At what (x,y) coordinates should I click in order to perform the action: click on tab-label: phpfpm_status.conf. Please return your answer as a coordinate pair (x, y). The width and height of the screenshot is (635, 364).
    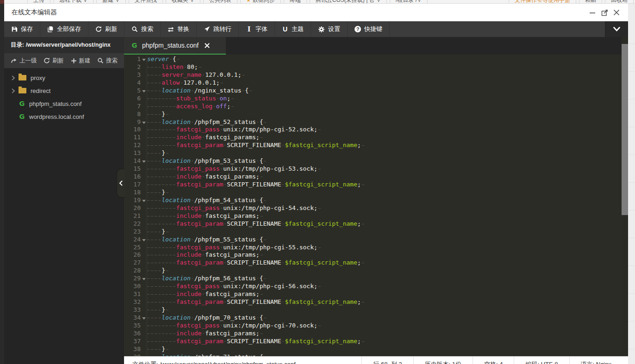
    Looking at the image, I should click on (170, 45).